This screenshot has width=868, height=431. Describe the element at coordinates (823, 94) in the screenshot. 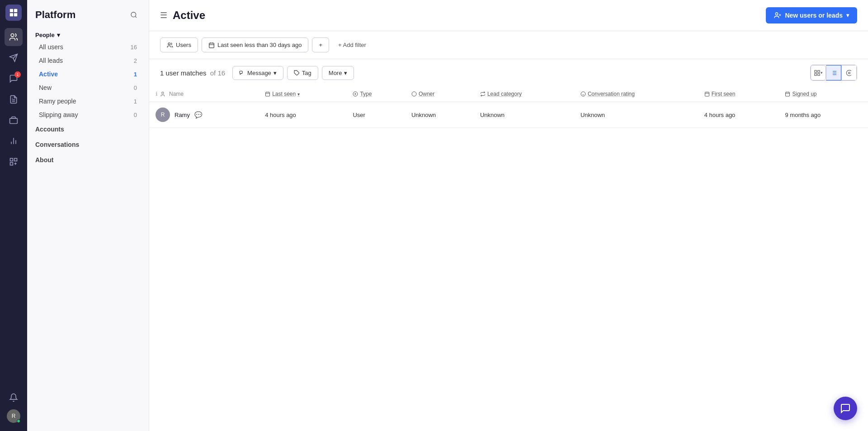

I see `col-signed-up: Signed up` at that location.